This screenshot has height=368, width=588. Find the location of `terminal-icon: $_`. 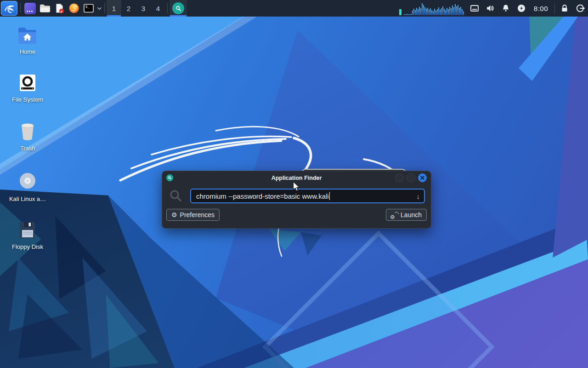

terminal-icon: $_ is located at coordinates (89, 8).